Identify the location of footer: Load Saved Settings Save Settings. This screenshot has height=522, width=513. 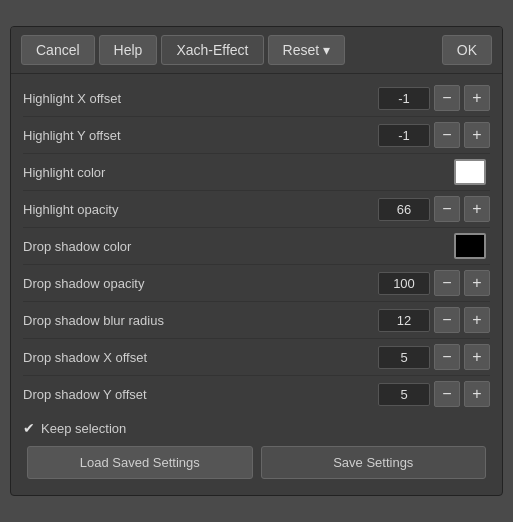
(256, 462).